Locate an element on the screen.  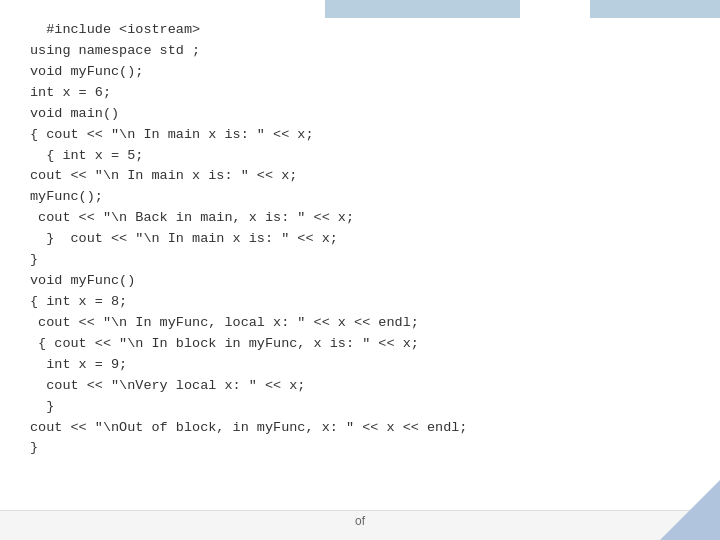
slide-bottom-bar: of is located at coordinates (360, 525).